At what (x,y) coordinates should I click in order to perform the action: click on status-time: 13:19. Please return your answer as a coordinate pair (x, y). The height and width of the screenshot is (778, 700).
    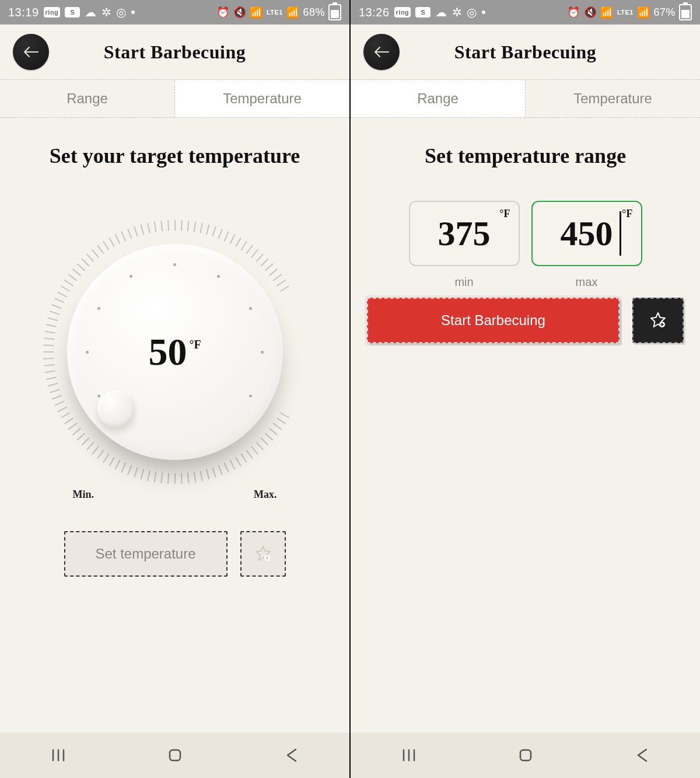
    Looking at the image, I should click on (23, 13).